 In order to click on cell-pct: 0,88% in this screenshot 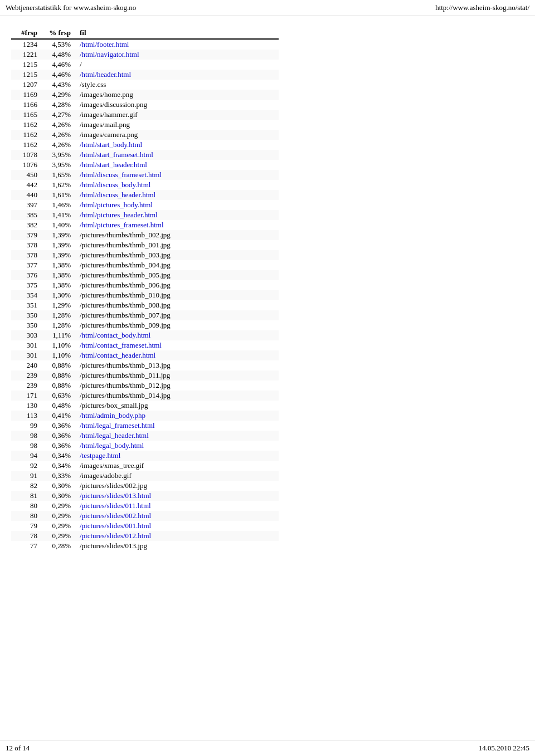, I will do `click(59, 386)`.